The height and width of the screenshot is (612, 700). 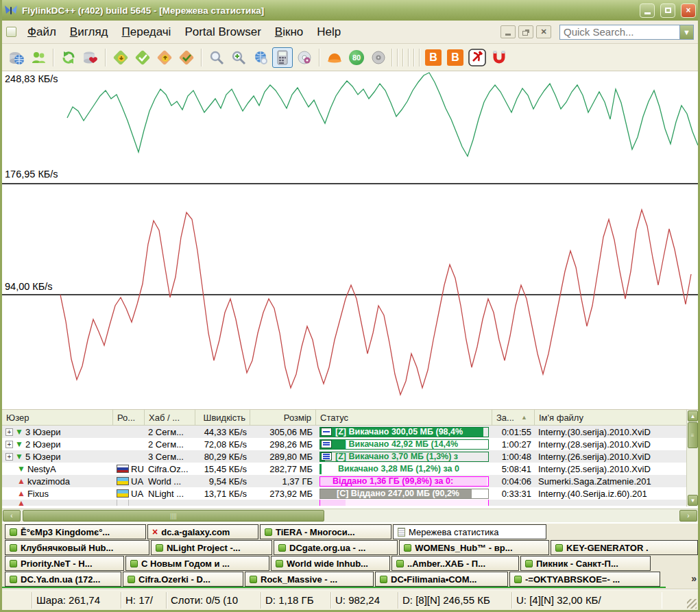 What do you see at coordinates (183, 579) in the screenshot?
I see `hub-tab: Cifra.Ozerki - D...` at bounding box center [183, 579].